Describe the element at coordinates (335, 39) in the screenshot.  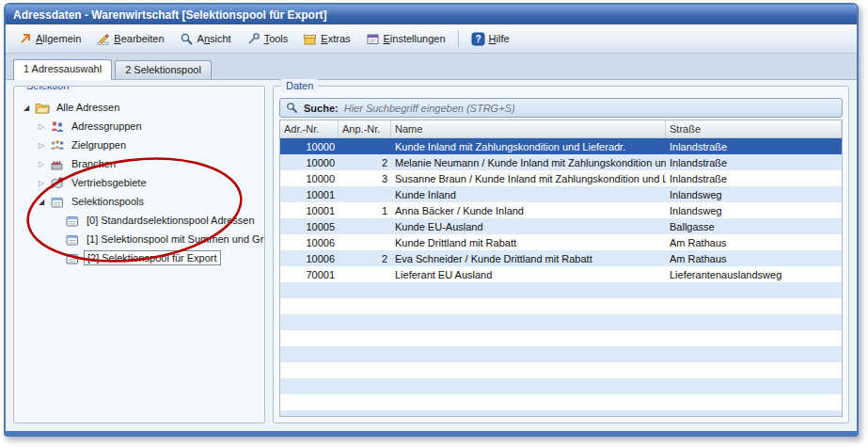
I see `menu-item-label: Extras` at that location.